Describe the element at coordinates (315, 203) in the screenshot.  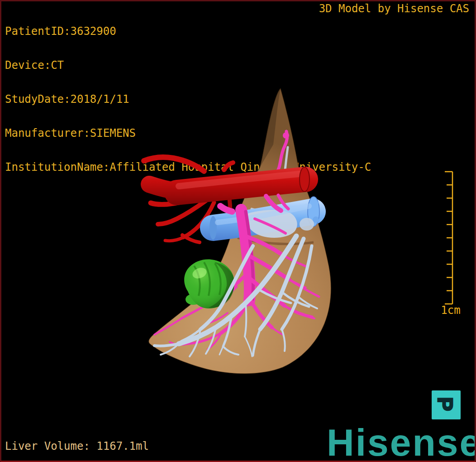
I see `cava-flare-bump` at that location.